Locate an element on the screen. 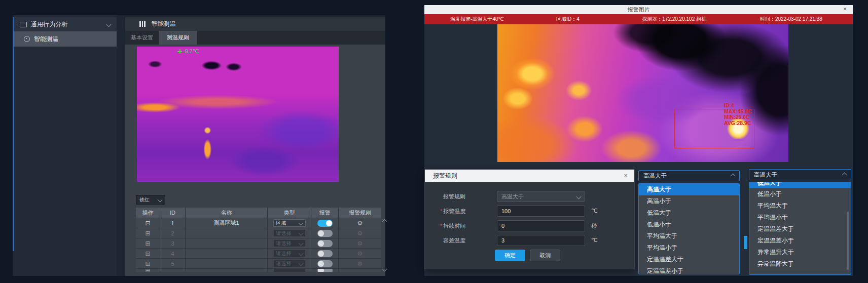  type-select: 区域 is located at coordinates (290, 223).